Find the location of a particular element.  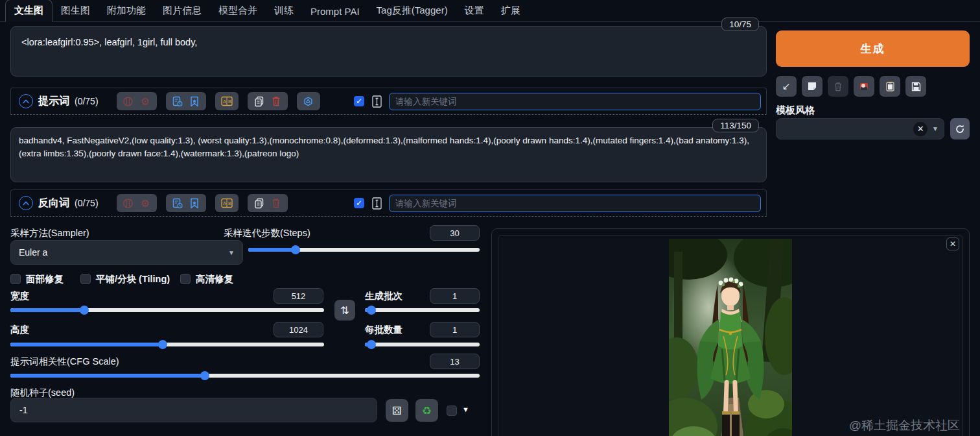

width-label: 宽度 is located at coordinates (19, 296).